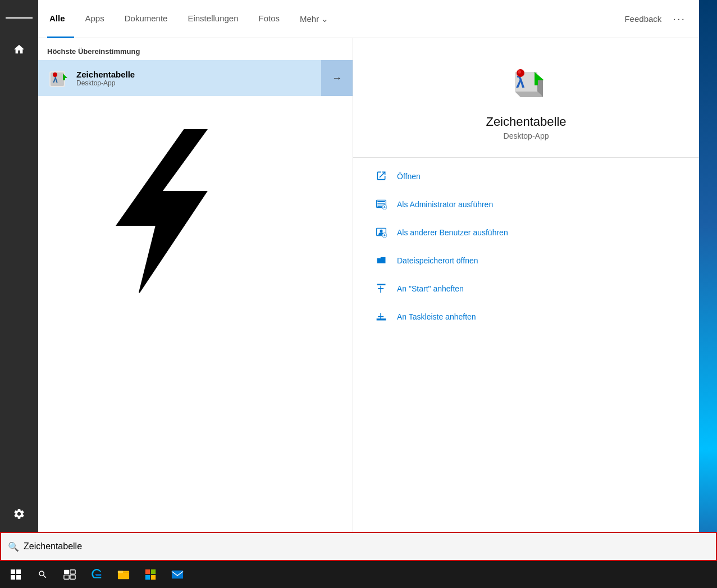  What do you see at coordinates (526, 261) in the screenshot?
I see `action-file-location: Dateispeicherort öffnen` at bounding box center [526, 261].